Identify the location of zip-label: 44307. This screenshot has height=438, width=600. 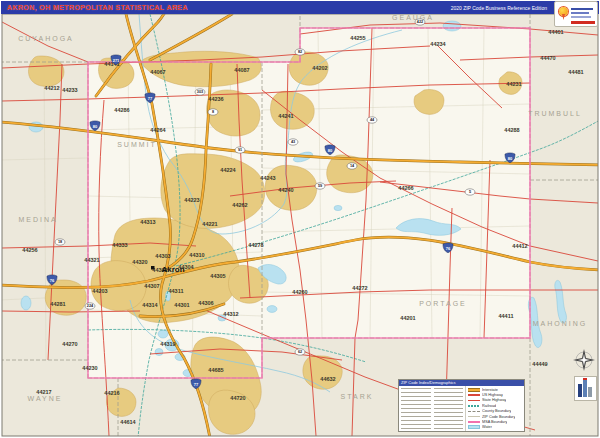
(152, 286).